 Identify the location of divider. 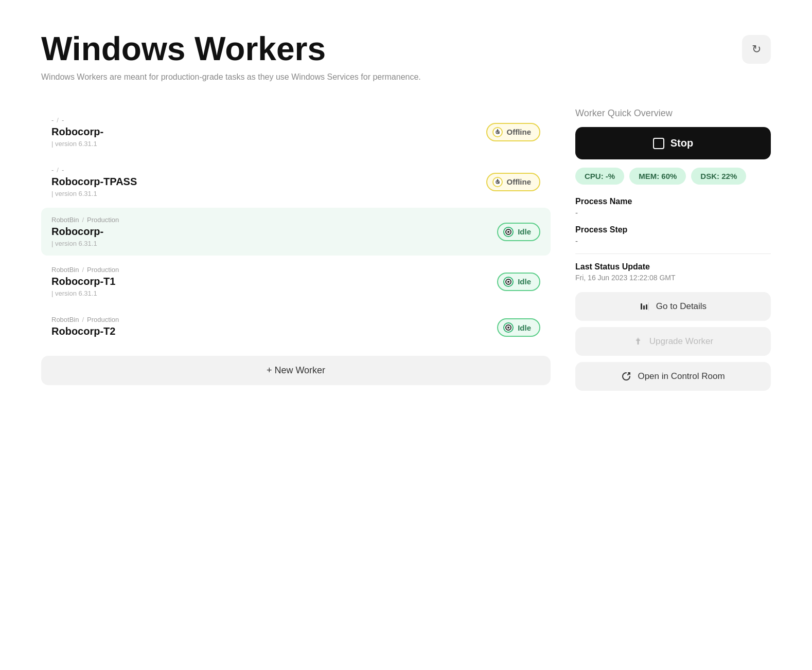
(673, 254).